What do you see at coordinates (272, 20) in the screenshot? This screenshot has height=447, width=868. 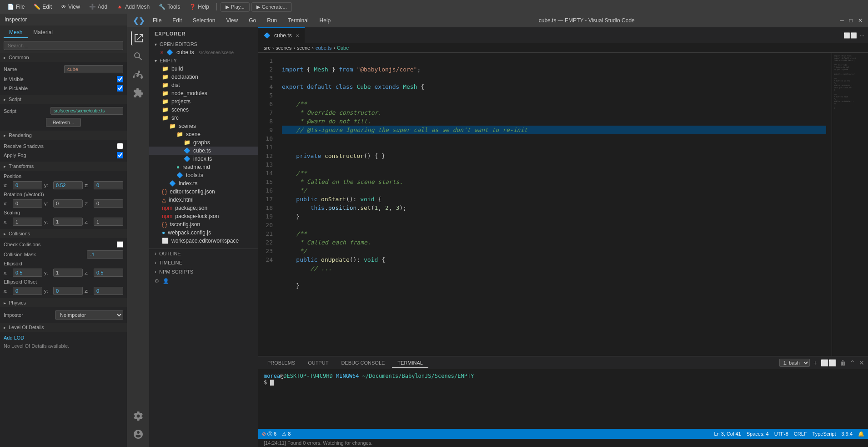 I see `run-menu-vs: Run` at bounding box center [272, 20].